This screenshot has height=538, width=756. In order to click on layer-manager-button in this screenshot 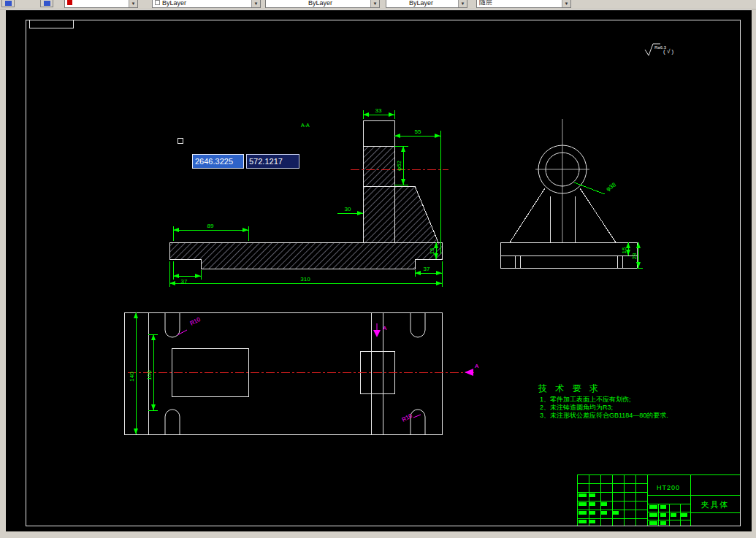, I will do `click(47, 4)`.